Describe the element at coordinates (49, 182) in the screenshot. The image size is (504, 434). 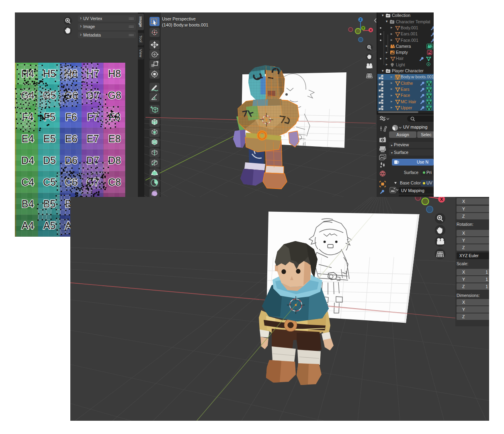
I see `svg-text: C5` at that location.